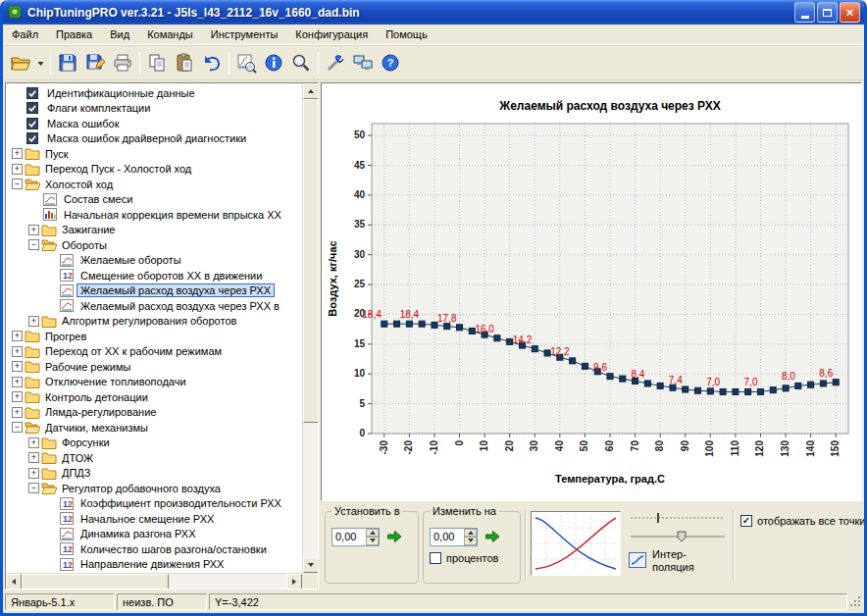 The width and height of the screenshot is (867, 616). I want to click on tree-item: 12Смещение оборотов ХХ в движении, so click(155, 276).